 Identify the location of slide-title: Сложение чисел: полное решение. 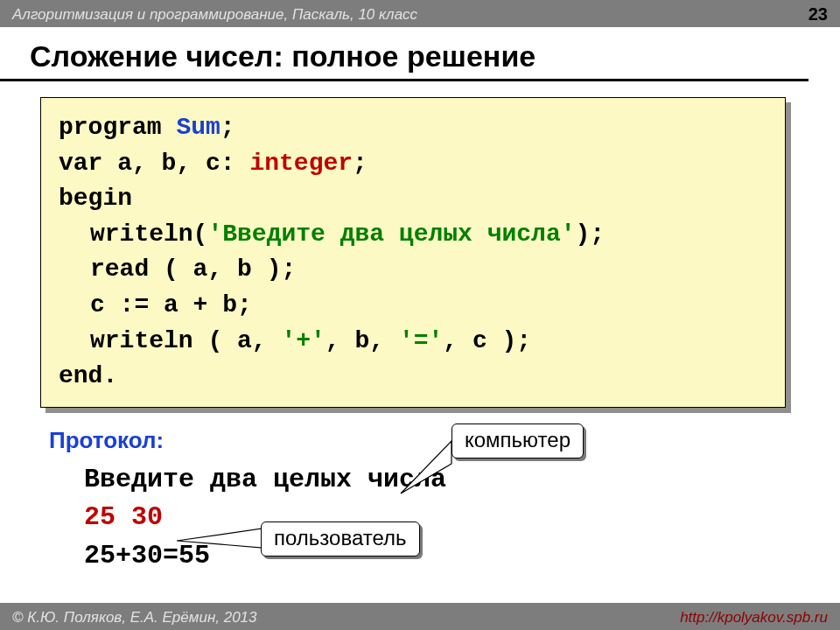
(404, 54).